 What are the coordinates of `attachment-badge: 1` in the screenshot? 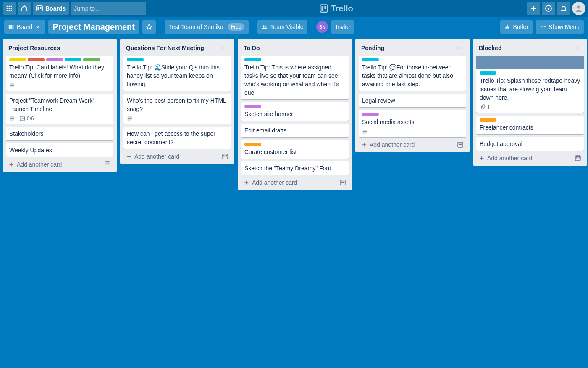 It's located at (485, 107).